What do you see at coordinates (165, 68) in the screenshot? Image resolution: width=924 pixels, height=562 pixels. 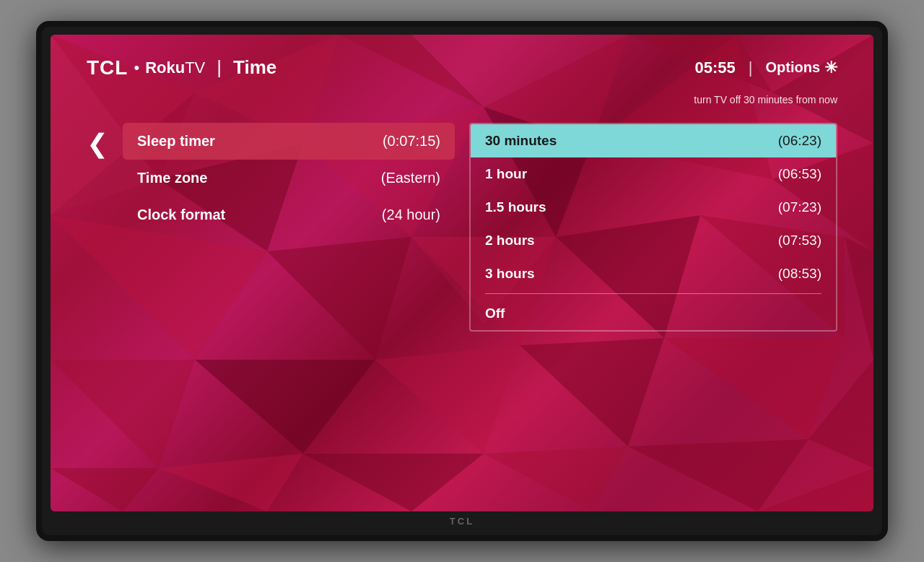 I see `brand-roku: Roku` at bounding box center [165, 68].